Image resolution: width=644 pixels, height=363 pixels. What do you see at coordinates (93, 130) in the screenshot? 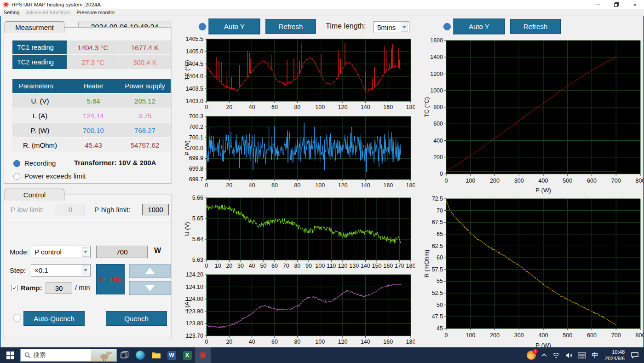
I see `param-row-heater: 700.10` at bounding box center [93, 130].